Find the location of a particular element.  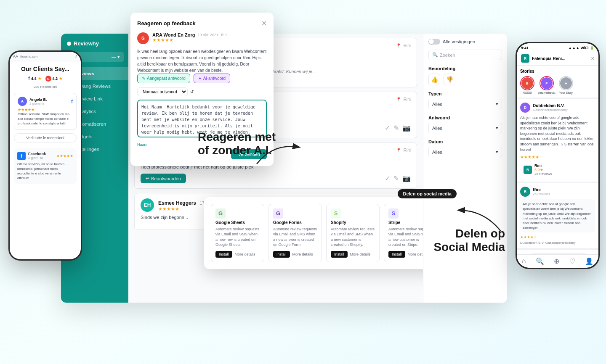

shopify-logo: S is located at coordinates (336, 214).